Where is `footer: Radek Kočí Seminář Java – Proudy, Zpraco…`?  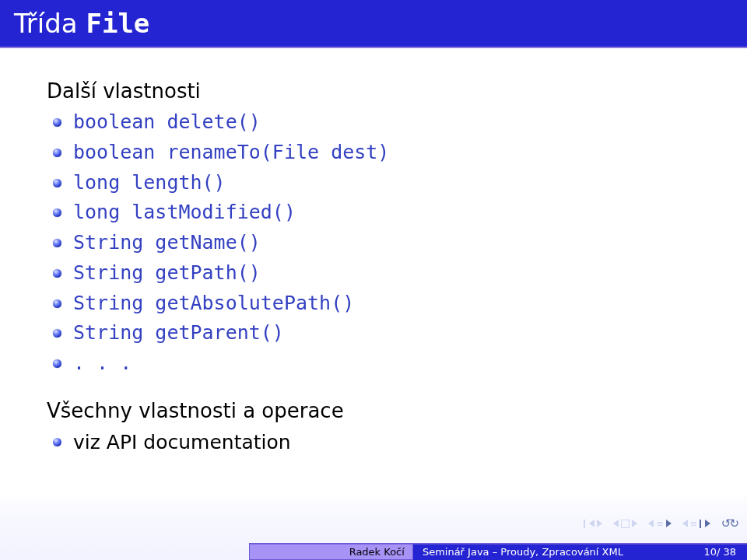 footer: Radek Kočí Seminář Java – Proudy, Zpraco… is located at coordinates (374, 546).